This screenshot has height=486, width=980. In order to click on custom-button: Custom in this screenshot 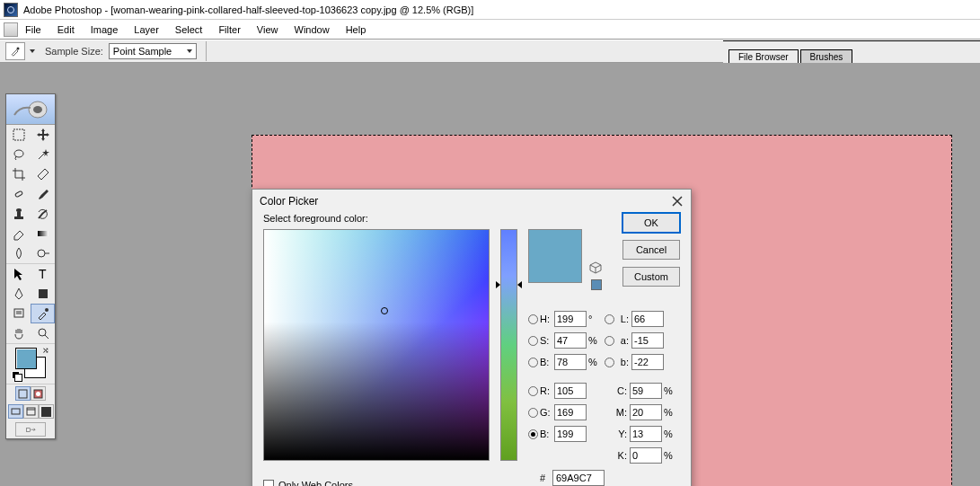, I will do `click(651, 277)`.